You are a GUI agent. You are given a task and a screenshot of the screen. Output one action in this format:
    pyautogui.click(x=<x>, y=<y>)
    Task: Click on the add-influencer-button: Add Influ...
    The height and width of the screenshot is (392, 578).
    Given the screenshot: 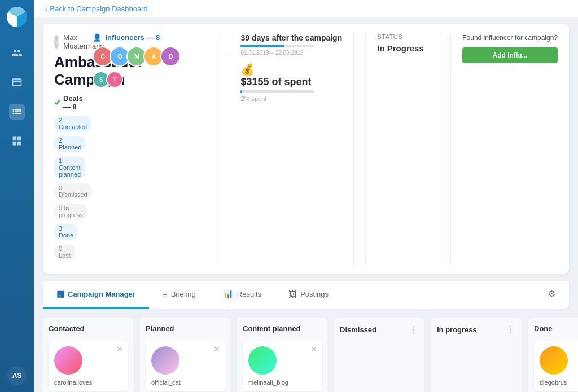 What is the action you would take?
    pyautogui.click(x=510, y=55)
    